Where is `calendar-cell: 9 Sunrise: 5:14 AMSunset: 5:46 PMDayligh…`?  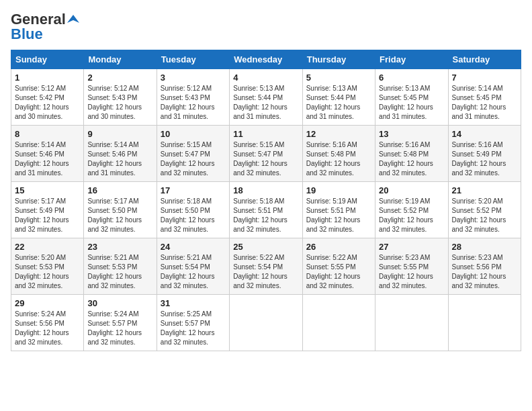
calendar-cell: 9 Sunrise: 5:14 AMSunset: 5:46 PMDayligh… is located at coordinates (120, 154).